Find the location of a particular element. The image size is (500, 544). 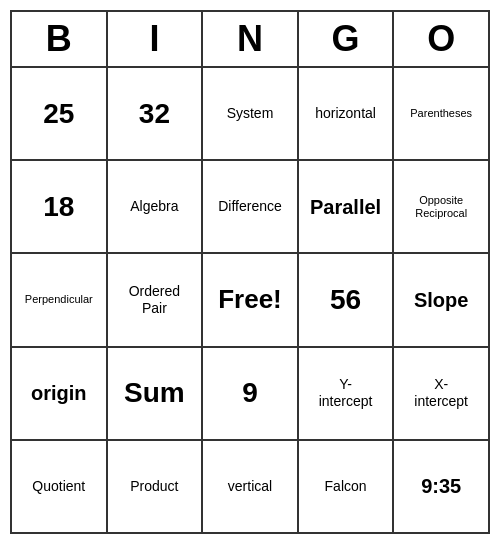

header-letter: O is located at coordinates (441, 39).